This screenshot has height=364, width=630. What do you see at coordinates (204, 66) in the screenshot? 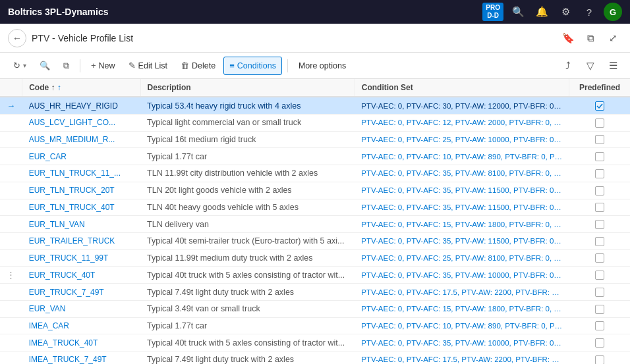
I see `delete-label: Delete` at bounding box center [204, 66].